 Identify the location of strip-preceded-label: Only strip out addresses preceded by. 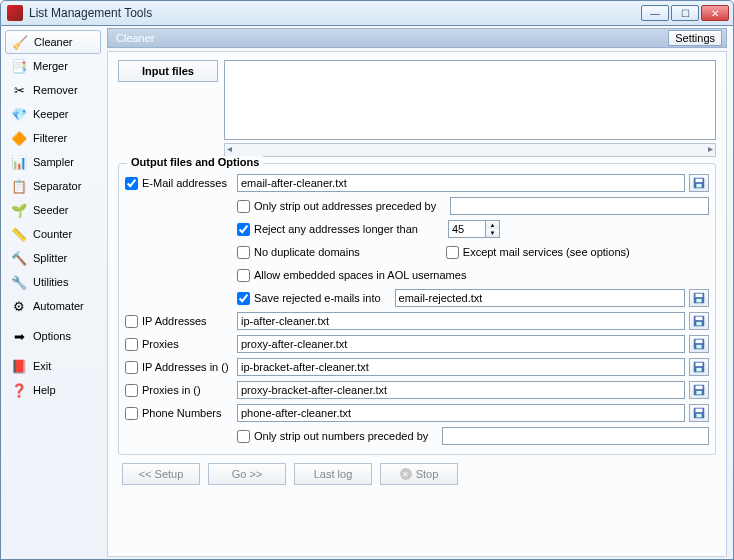
(345, 206).